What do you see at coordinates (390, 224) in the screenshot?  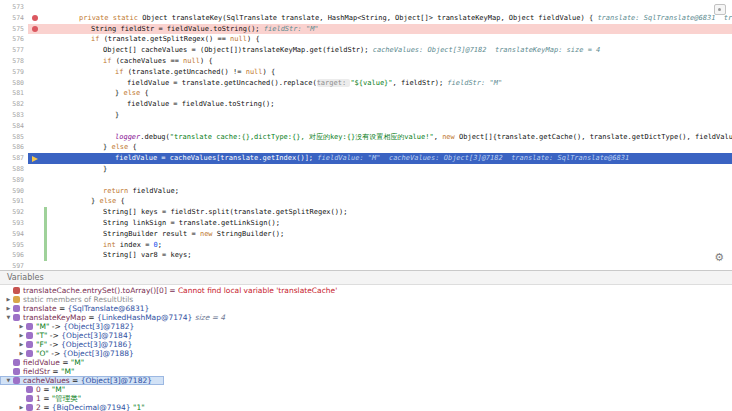 I see `code-text: String linkSign = translate.getLinkSign(…` at bounding box center [390, 224].